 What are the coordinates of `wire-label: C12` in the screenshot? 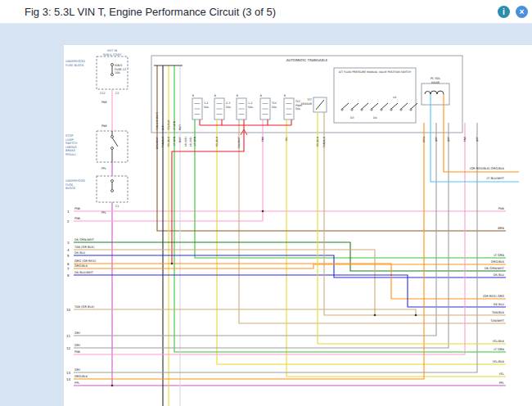 It's located at (103, 93).